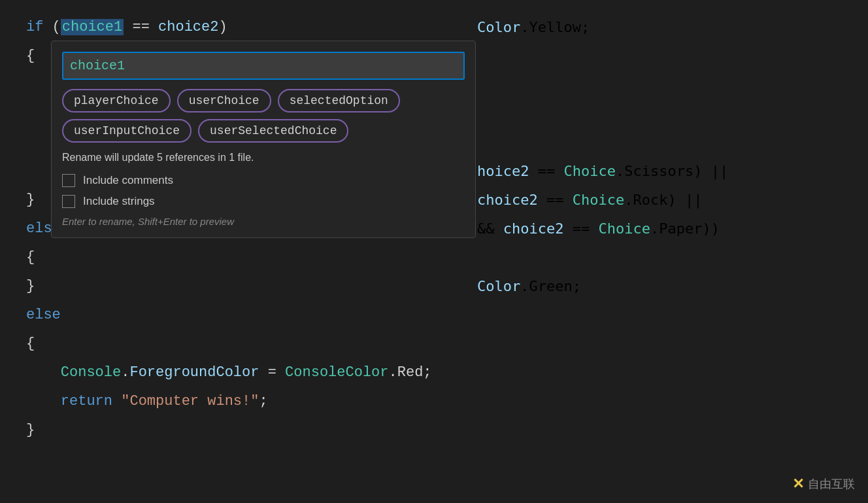 The height and width of the screenshot is (503, 868). What do you see at coordinates (263, 65) in the screenshot?
I see `rename-input-wrapper: choice1` at bounding box center [263, 65].